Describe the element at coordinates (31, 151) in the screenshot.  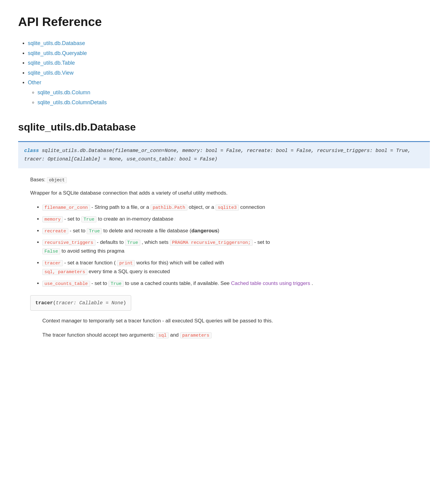
I see `class-keyword: class` at that location.